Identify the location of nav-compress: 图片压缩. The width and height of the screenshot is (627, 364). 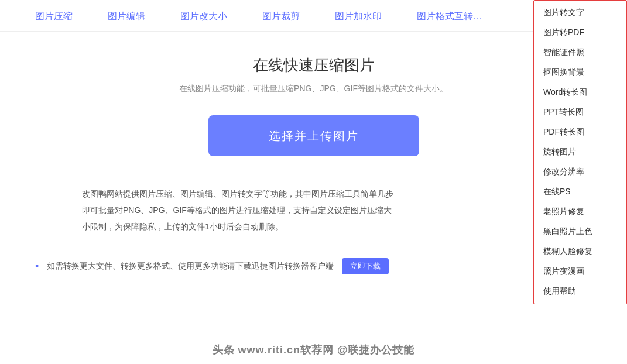
(54, 16).